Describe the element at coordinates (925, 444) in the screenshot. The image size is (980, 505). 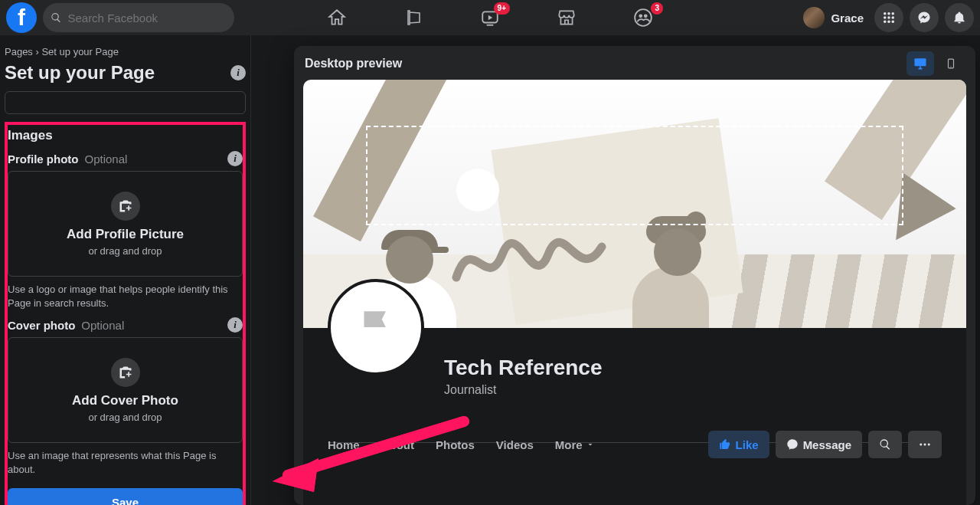
I see `more-actions-button` at that location.